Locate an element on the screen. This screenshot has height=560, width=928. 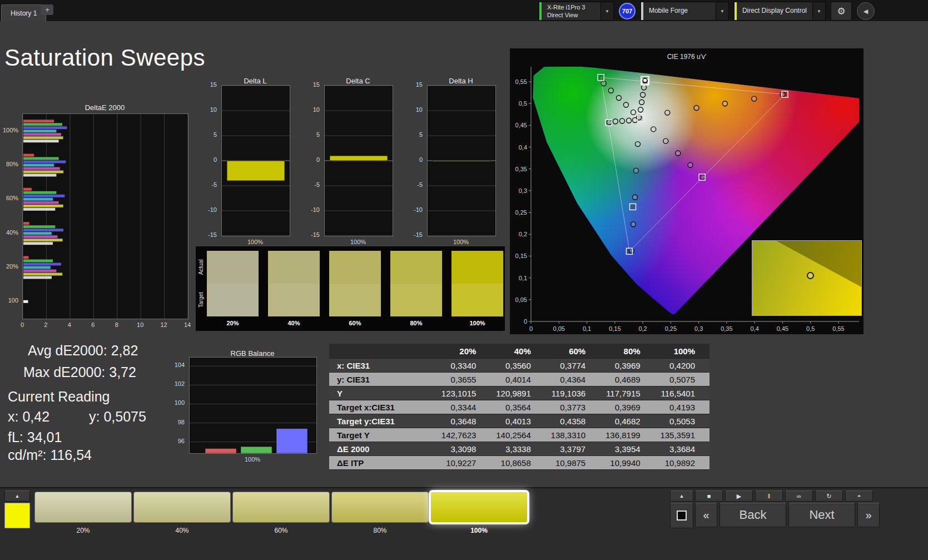
table-cell: 0,4689 is located at coordinates (627, 379).